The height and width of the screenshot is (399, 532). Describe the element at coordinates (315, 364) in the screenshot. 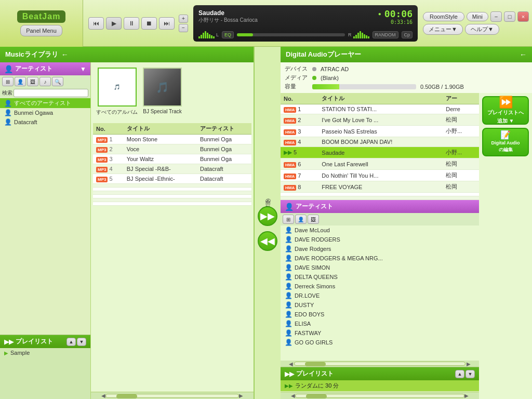

I see `da-scroll-thumb` at that location.